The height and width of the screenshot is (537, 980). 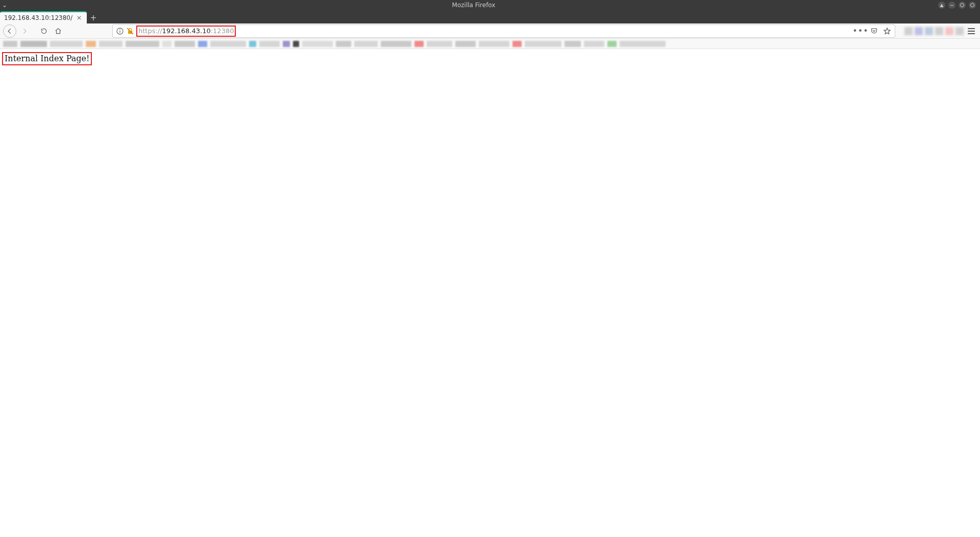 I want to click on navigation-toolbar: https://192.168.43.10:12380 •••, so click(x=490, y=31).